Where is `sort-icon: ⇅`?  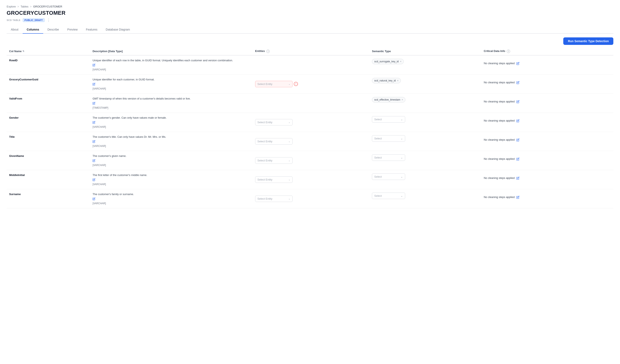 sort-icon: ⇅ is located at coordinates (23, 51).